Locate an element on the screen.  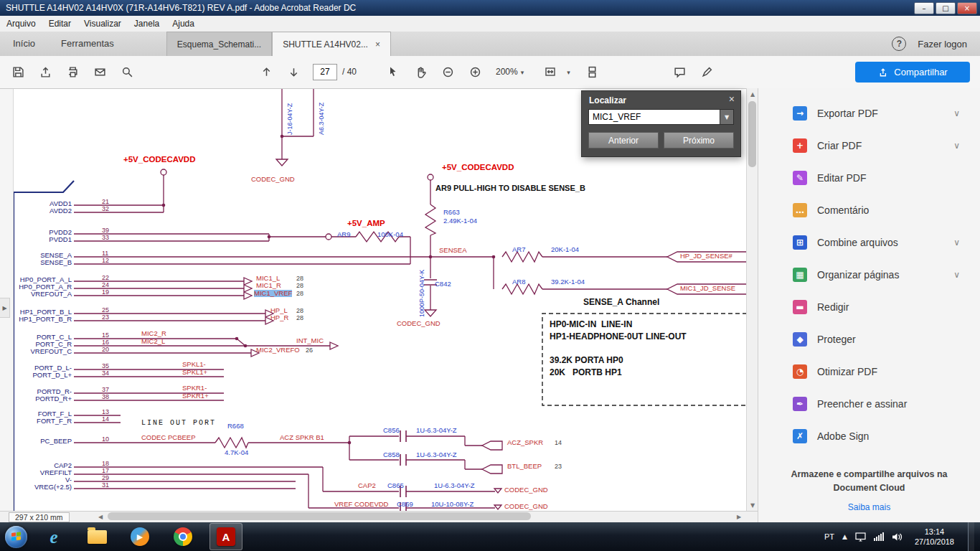
taskbar: e ▶ A PT ▲ 13:14 27/10/2018 is located at coordinates (490, 537).